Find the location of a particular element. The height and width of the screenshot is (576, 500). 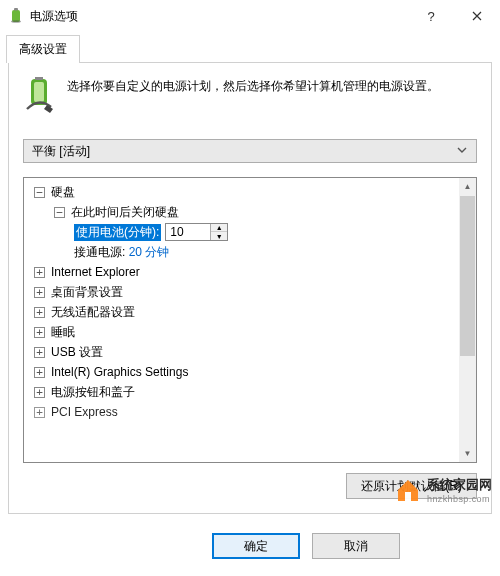

scrollbar-vertical: ▲ ▼ is located at coordinates (468, 320).